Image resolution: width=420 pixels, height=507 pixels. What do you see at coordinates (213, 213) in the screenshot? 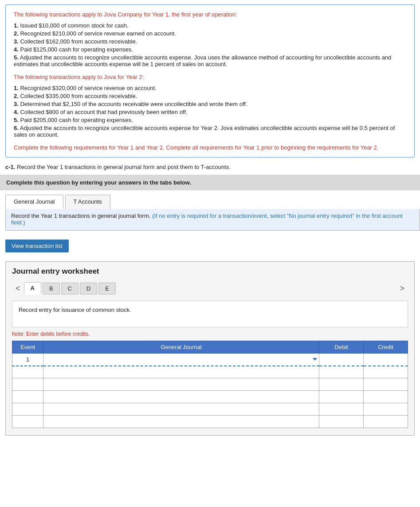
I see `tabs-outer: General Journal T Accounts Record the Ye…` at bounding box center [213, 213].